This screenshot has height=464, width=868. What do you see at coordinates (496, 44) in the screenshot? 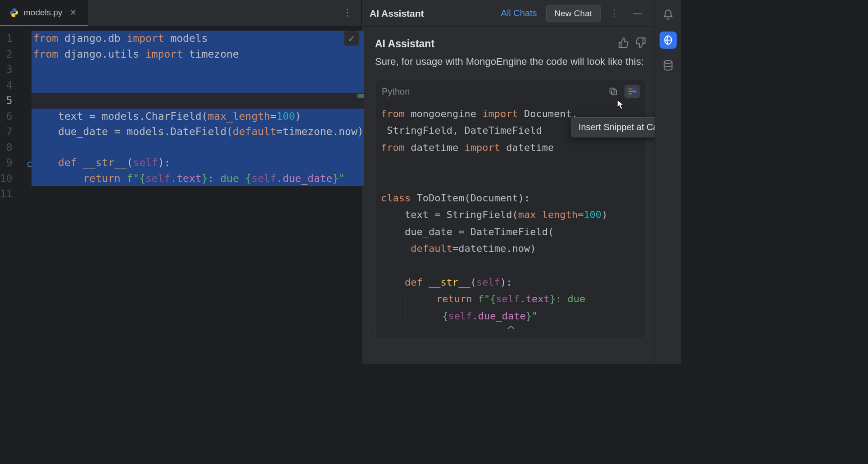
I see `message-author: AI Assistant` at bounding box center [496, 44].